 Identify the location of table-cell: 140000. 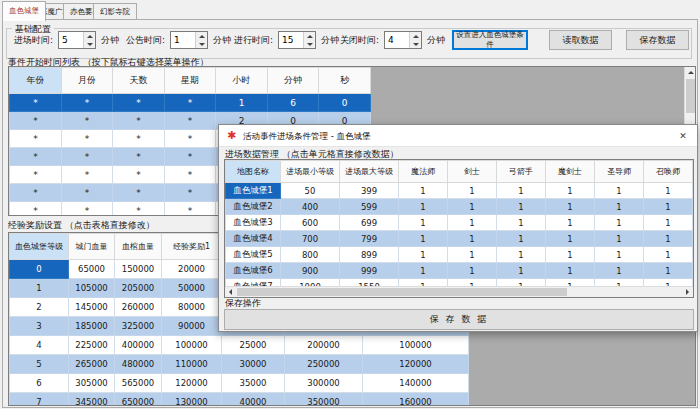
(416, 384).